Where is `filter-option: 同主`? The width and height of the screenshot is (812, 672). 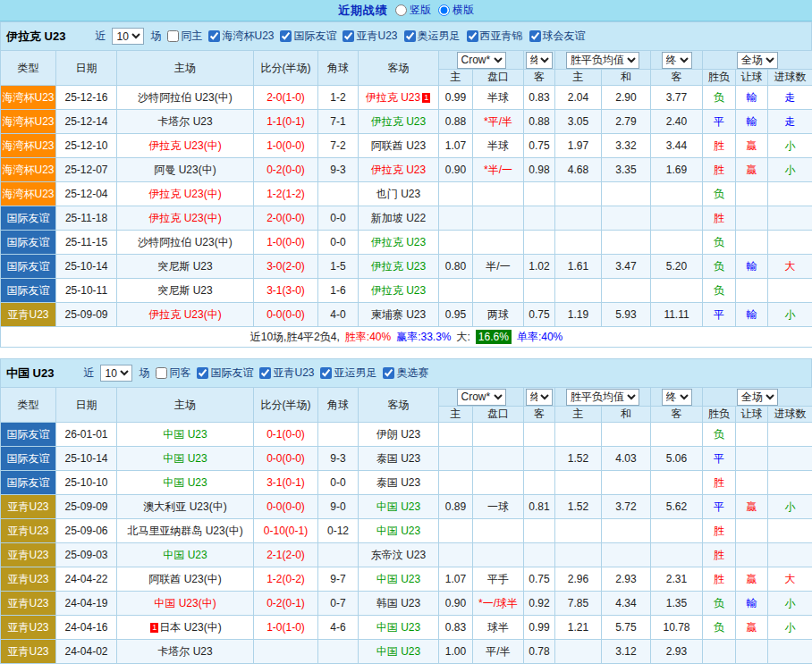
filter-option: 同主 is located at coordinates (184, 36).